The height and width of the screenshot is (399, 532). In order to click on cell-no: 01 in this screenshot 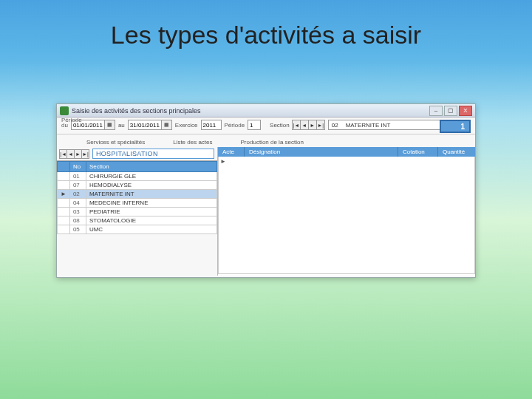, I will do `click(78, 177)`.